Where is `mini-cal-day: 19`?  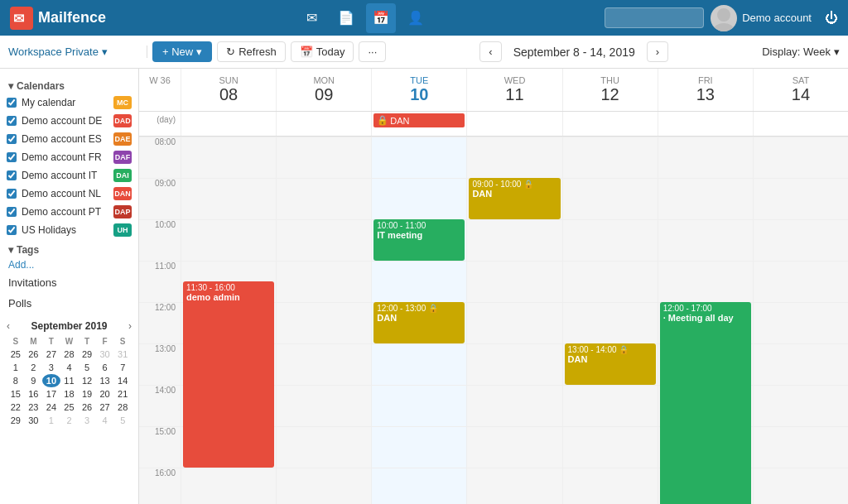
mini-cal-day: 19 is located at coordinates (87, 394).